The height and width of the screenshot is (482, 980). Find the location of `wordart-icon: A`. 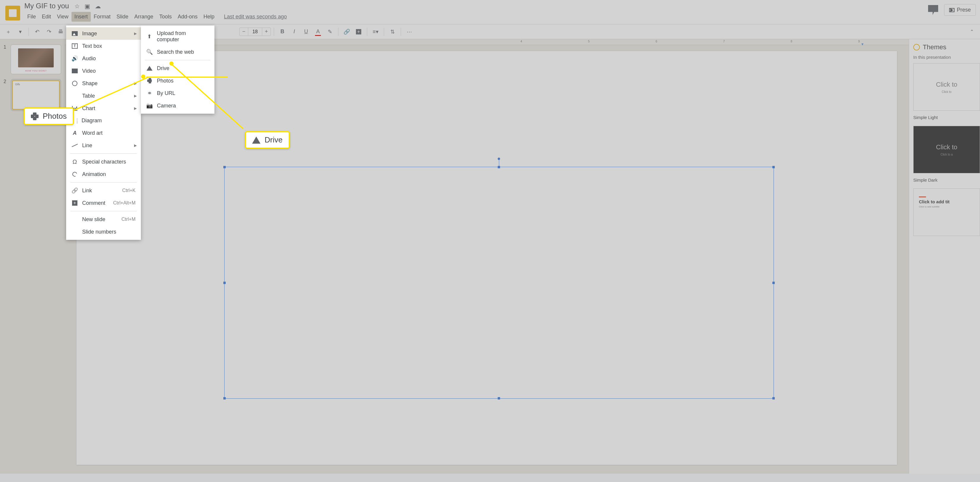

wordart-icon: A is located at coordinates (75, 133).